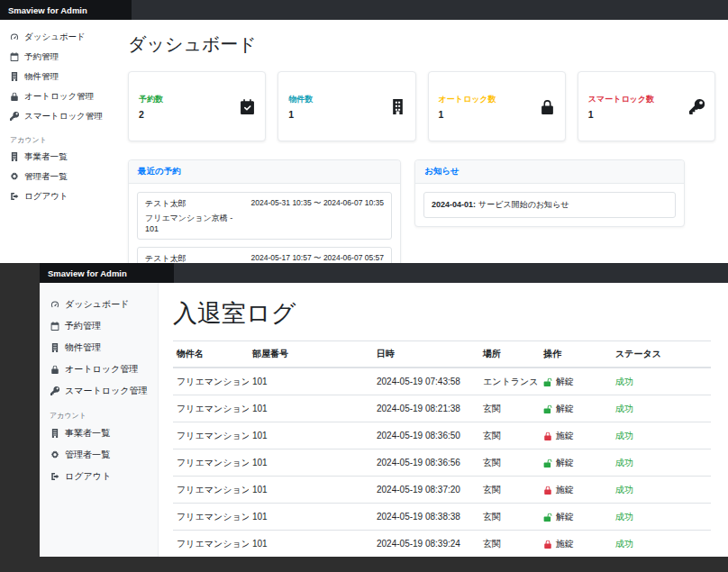 The height and width of the screenshot is (572, 728). Describe the element at coordinates (384, 273) in the screenshot. I see `top-navbar: Smaview for Admin` at that location.